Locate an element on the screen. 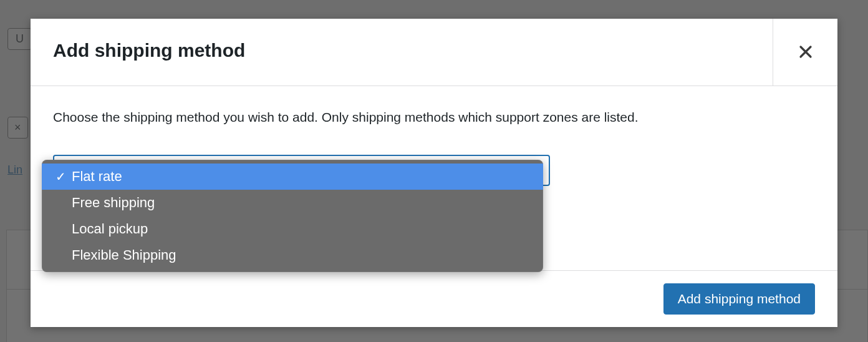 The height and width of the screenshot is (342, 868). close-icon is located at coordinates (806, 52).